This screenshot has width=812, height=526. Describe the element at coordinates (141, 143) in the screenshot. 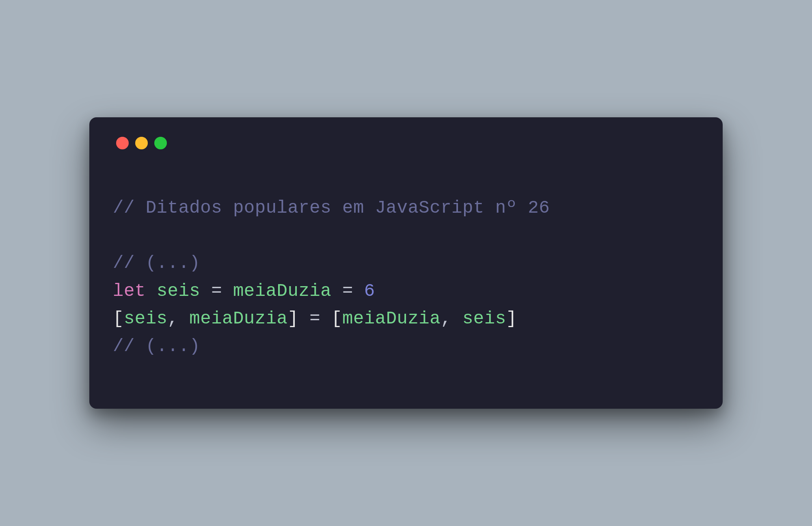

I see `minimize-icon` at that location.